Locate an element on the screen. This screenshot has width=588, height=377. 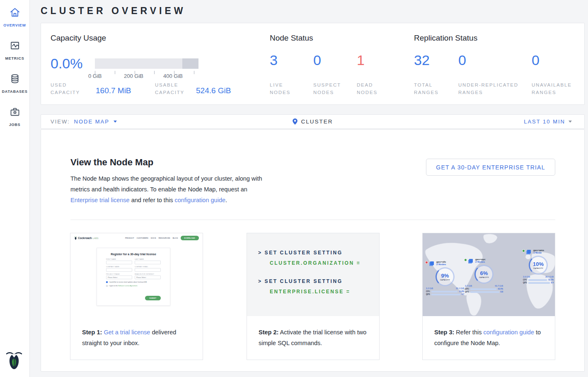
cluster-breadcrumb-label: CLUSTER is located at coordinates (317, 122).